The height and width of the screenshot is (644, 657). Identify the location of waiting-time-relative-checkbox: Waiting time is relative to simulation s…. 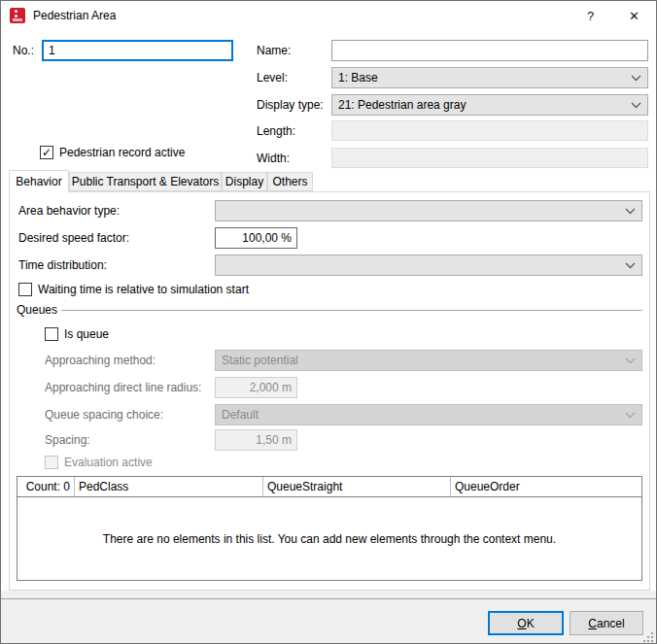
(134, 289).